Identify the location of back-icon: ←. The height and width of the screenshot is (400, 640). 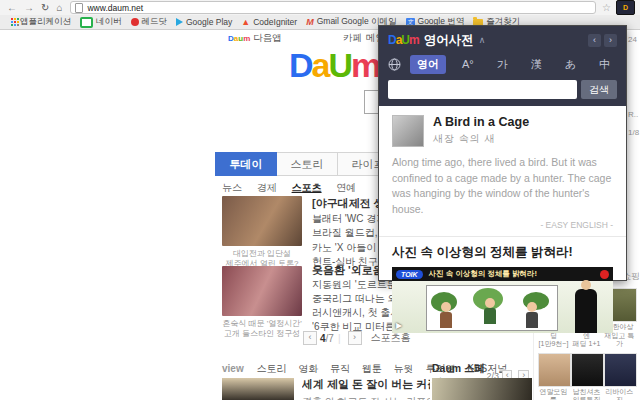
(12, 8).